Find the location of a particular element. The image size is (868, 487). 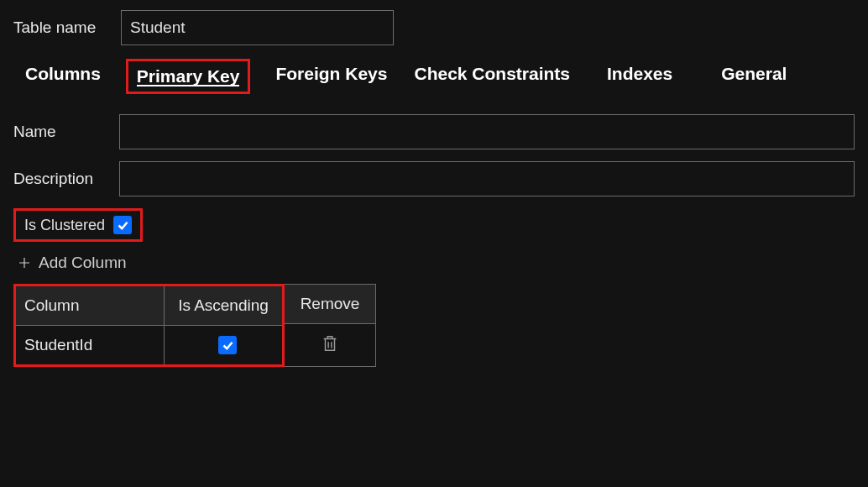

remove-button is located at coordinates (330, 343).